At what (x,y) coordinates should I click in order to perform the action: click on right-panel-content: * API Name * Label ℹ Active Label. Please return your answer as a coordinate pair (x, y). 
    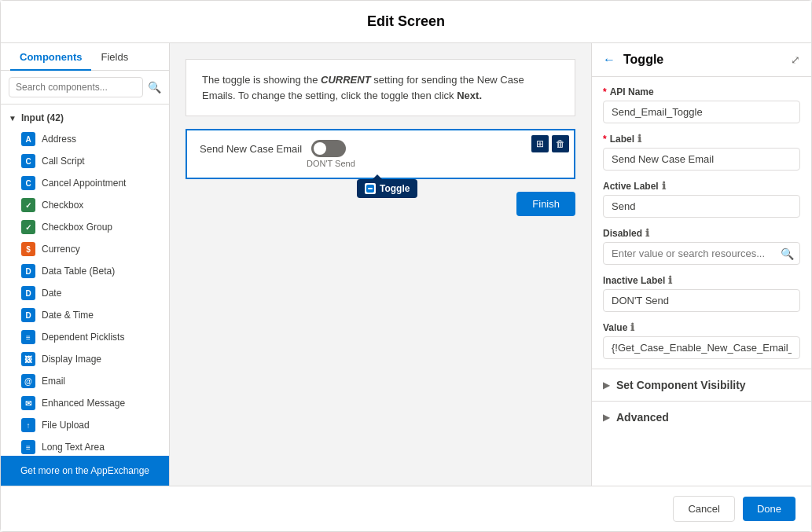
    Looking at the image, I should click on (701, 223).